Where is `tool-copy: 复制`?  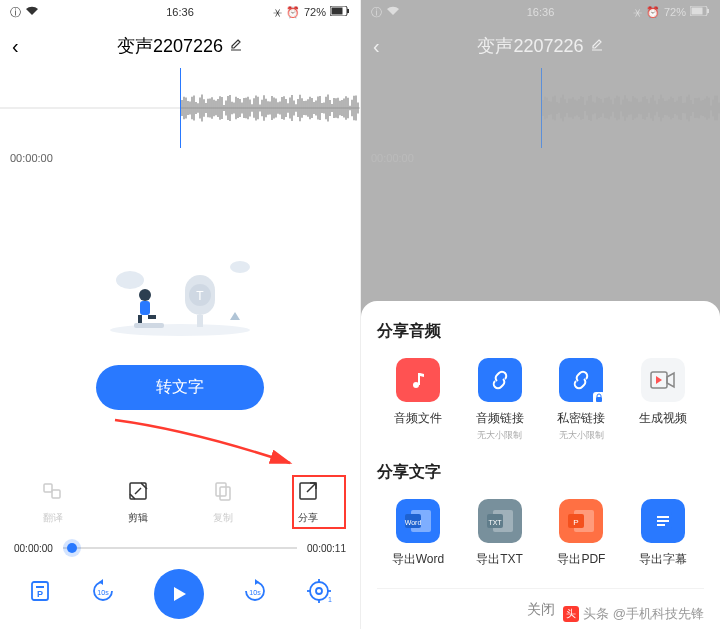
tool-copy: 复制 is located at coordinates (223, 502).